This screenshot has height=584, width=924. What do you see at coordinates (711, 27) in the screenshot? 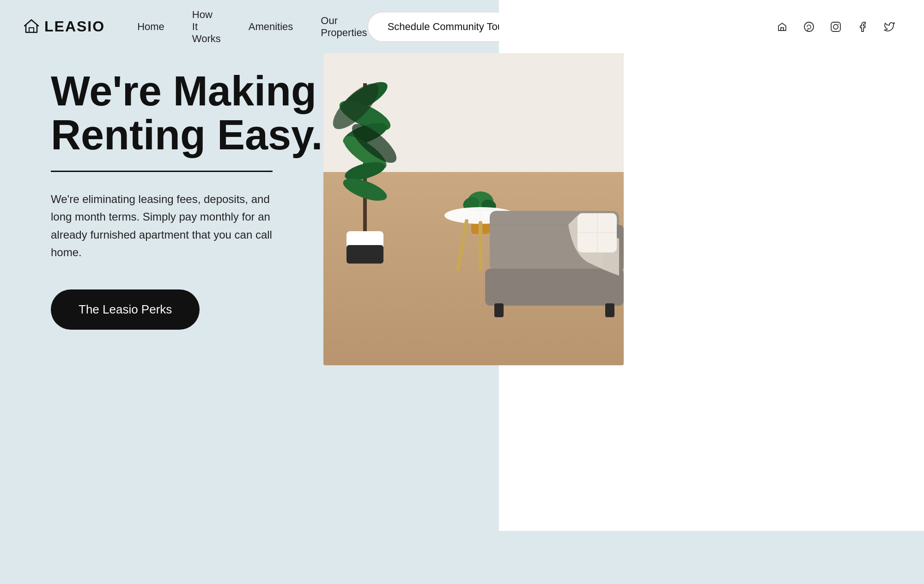
I see `navbar-right` at bounding box center [711, 27].